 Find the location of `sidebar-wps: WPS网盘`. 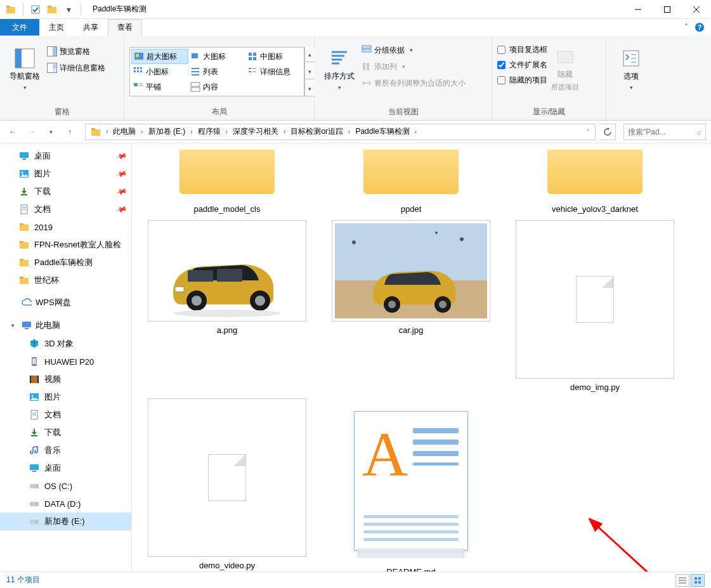

sidebar-wps: WPS网盘 is located at coordinates (66, 303).